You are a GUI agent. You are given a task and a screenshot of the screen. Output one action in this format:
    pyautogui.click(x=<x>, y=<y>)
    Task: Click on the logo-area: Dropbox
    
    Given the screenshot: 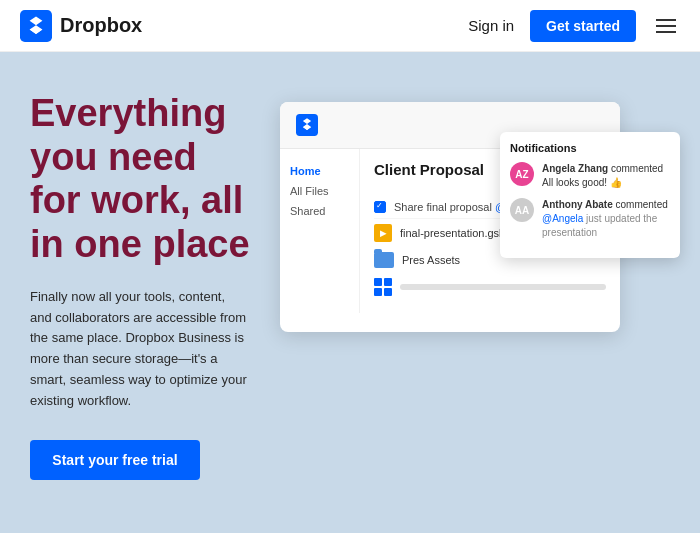 What is the action you would take?
    pyautogui.click(x=81, y=26)
    